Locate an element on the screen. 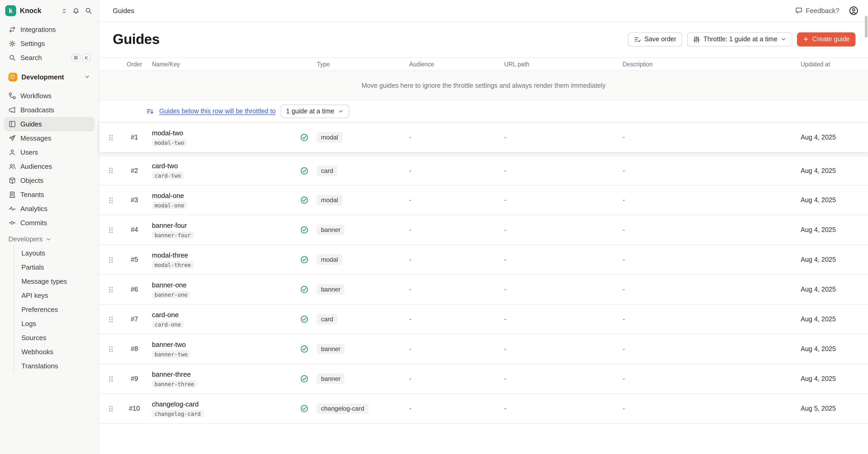 This screenshot has width=868, height=454. drag-handle-icon is located at coordinates (111, 349).